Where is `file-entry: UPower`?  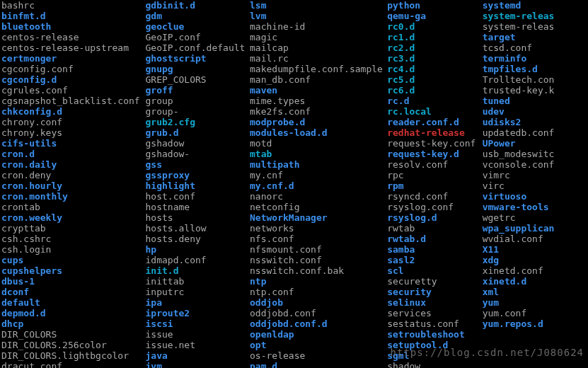 file-entry: UPower is located at coordinates (535, 143).